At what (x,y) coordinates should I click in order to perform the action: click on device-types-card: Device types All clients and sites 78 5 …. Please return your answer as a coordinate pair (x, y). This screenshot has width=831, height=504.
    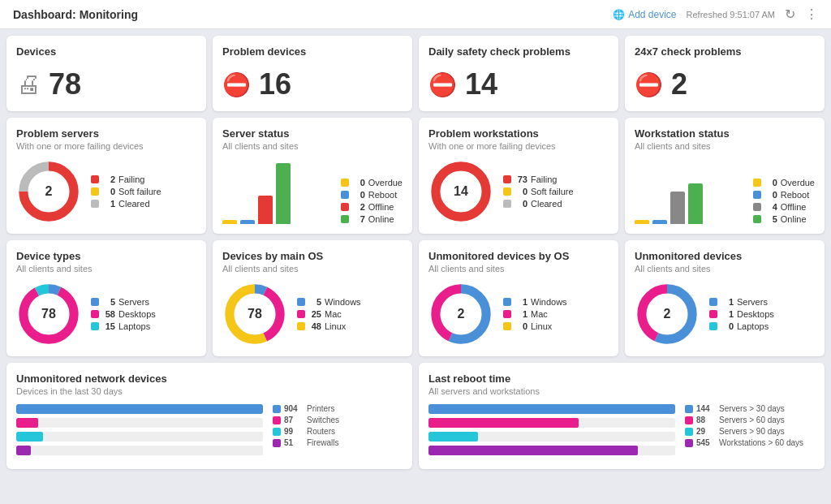
    Looking at the image, I should click on (106, 299).